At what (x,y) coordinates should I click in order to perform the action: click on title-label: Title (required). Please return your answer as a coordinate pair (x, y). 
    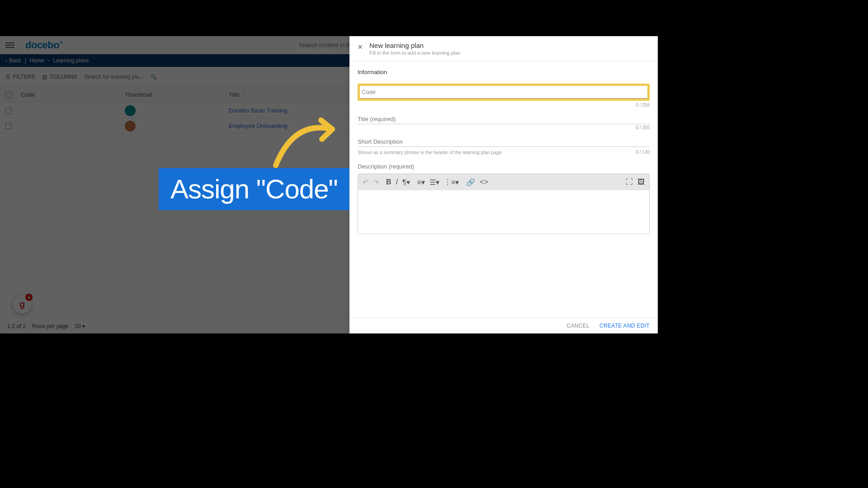
    Looking at the image, I should click on (504, 119).